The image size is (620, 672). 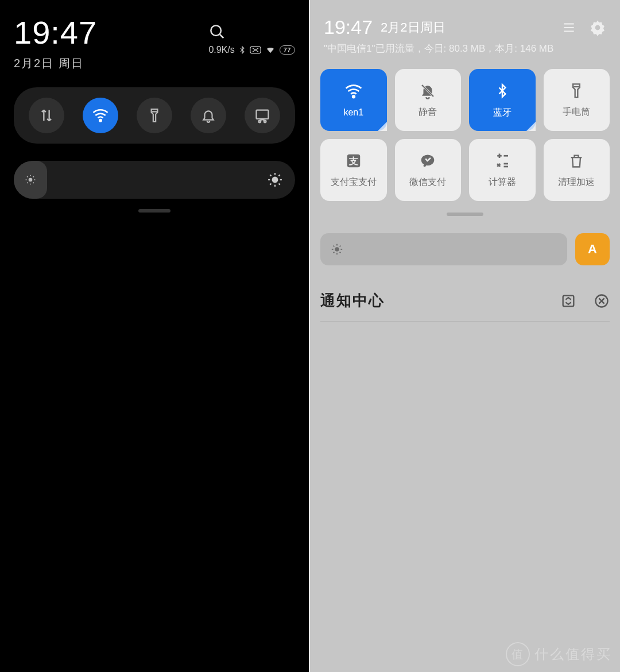 I want to click on clock-date: 2月2日周日, so click(x=413, y=28).